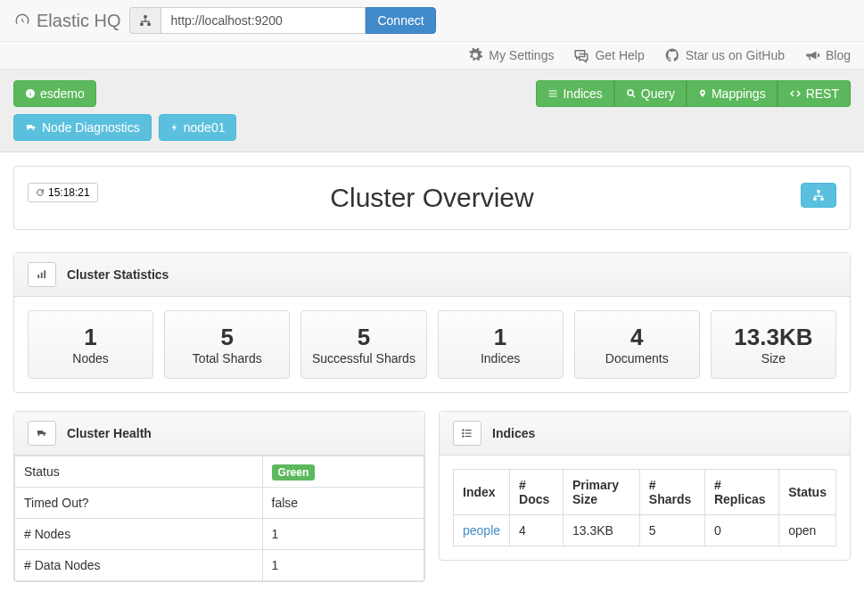 This screenshot has width=864, height=616. What do you see at coordinates (732, 94) in the screenshot?
I see `mappings-button: Mappings` at bounding box center [732, 94].